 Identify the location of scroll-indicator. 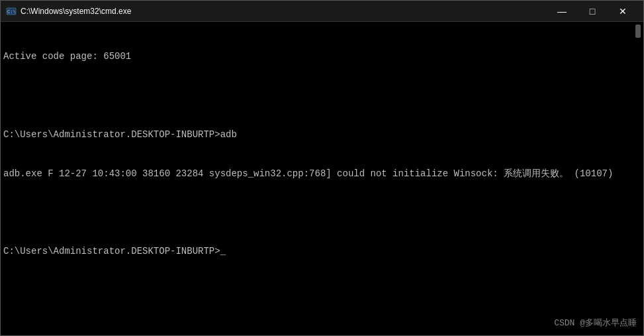
(638, 31).